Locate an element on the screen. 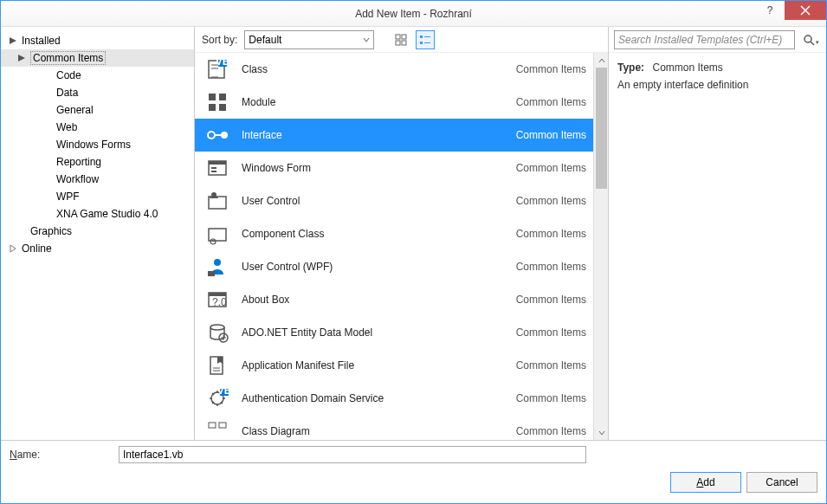 The image size is (827, 504). template-name: User Control is located at coordinates (372, 201).